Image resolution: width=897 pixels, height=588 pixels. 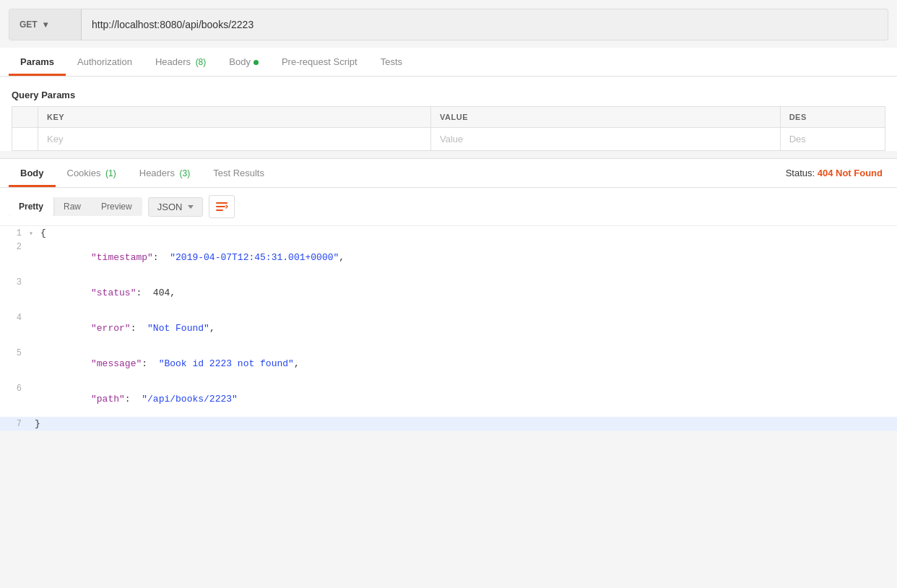 What do you see at coordinates (797, 139) in the screenshot?
I see `desc-placeholder: Des` at bounding box center [797, 139].